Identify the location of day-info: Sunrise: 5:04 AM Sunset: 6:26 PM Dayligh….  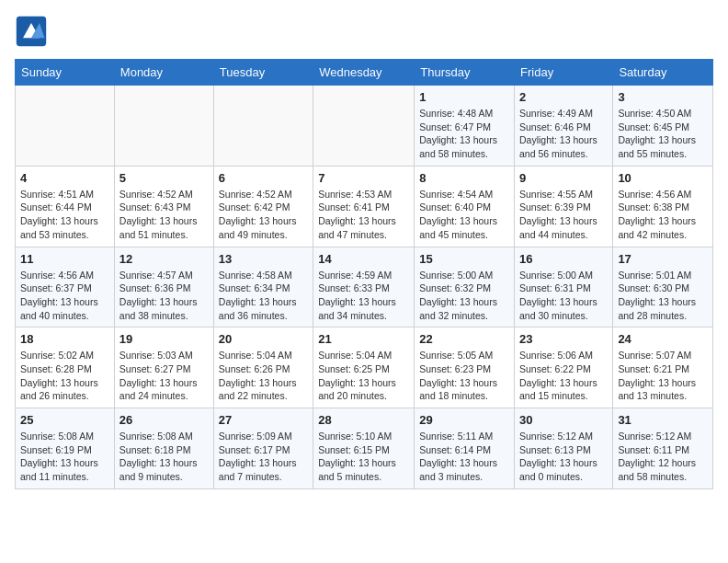
(263, 375).